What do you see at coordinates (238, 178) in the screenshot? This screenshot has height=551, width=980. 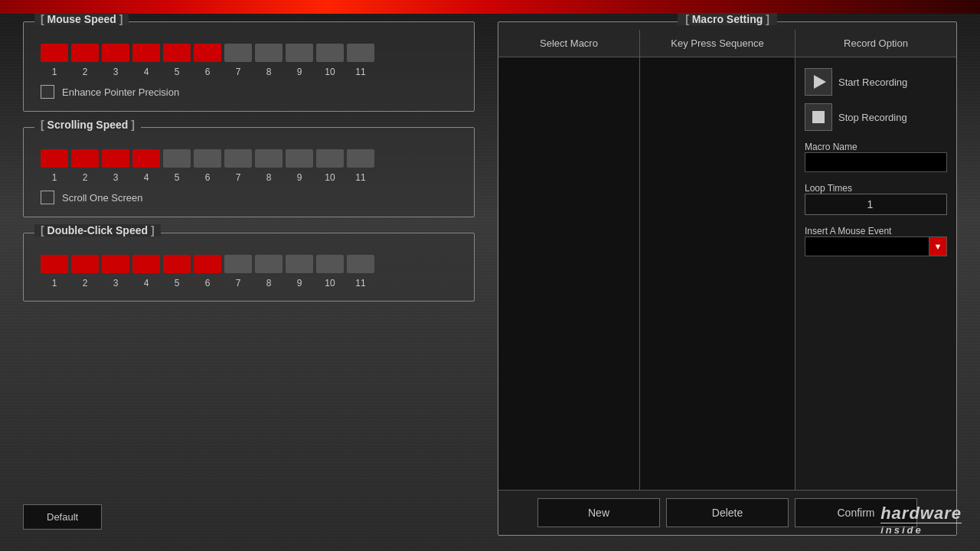 I see `snum-7: 7` at bounding box center [238, 178].